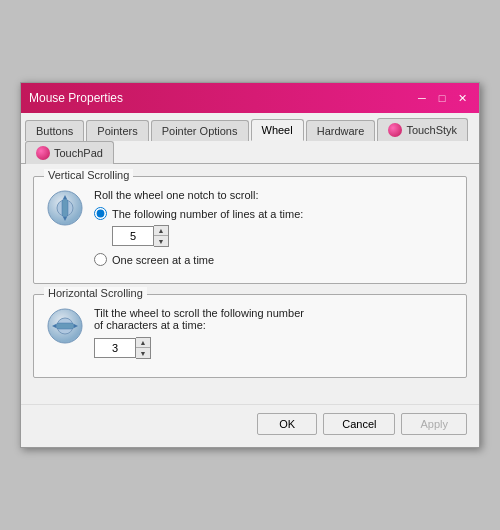 This screenshot has width=500, height=530. Describe the element at coordinates (250, 230) in the screenshot. I see `vertical-scroll-row: Roll the wheel one notch to scroll: The …` at that location.